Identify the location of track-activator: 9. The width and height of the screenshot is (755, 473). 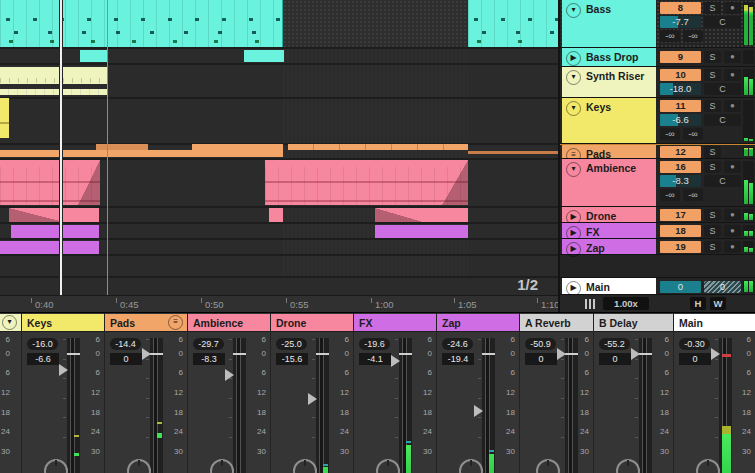
(680, 57).